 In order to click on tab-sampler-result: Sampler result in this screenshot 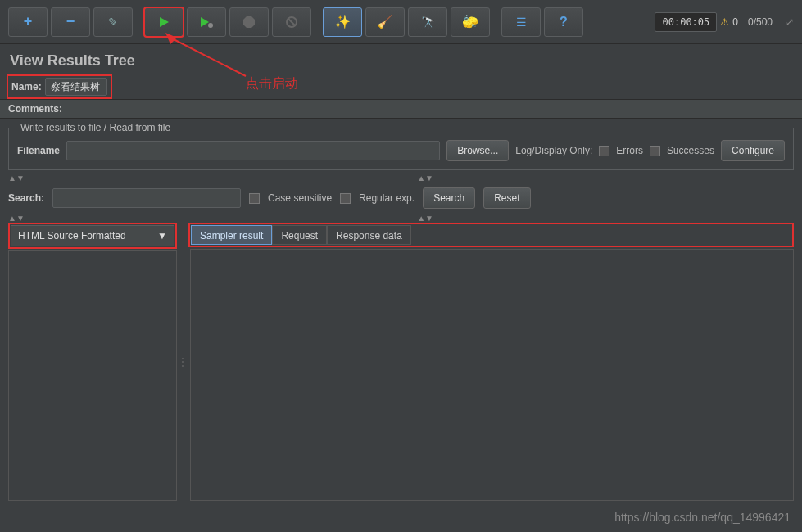, I will do `click(231, 235)`.